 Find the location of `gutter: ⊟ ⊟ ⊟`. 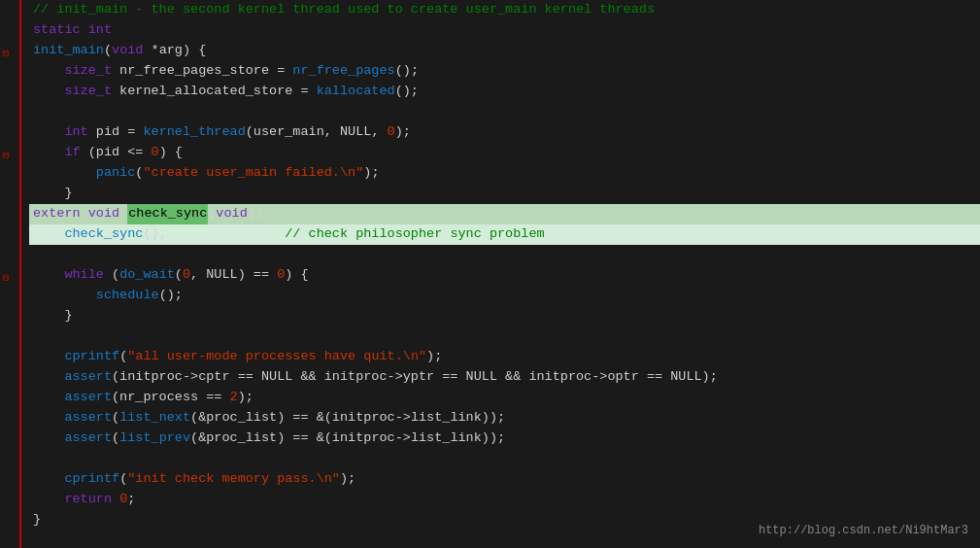

gutter: ⊟ ⊟ ⊟ is located at coordinates (11, 274).